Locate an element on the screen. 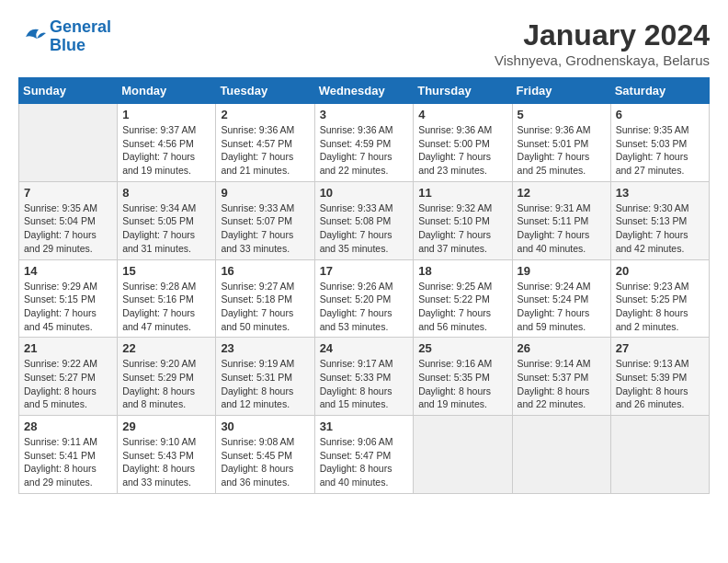 The image size is (728, 563). day-number: 24 is located at coordinates (364, 348).